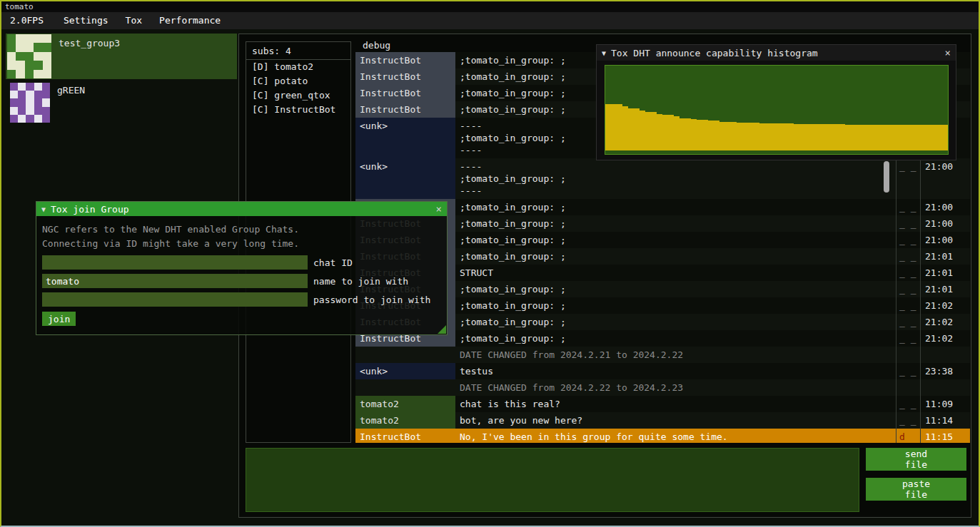 The image size is (980, 527). What do you see at coordinates (945, 421) in the screenshot?
I see `message-time: 11:14` at bounding box center [945, 421].